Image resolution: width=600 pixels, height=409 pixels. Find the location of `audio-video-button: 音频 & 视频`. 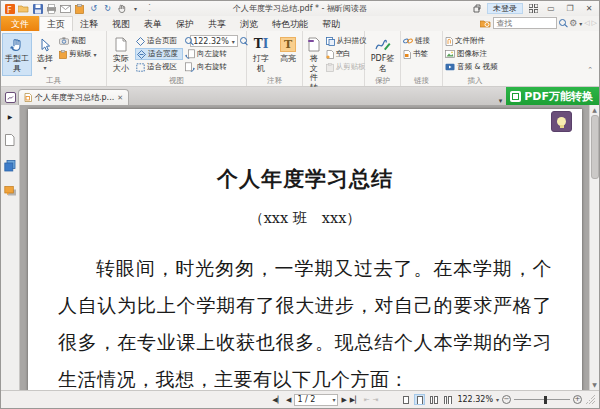

audio-video-button: 音频 & 视频 is located at coordinates (472, 67).